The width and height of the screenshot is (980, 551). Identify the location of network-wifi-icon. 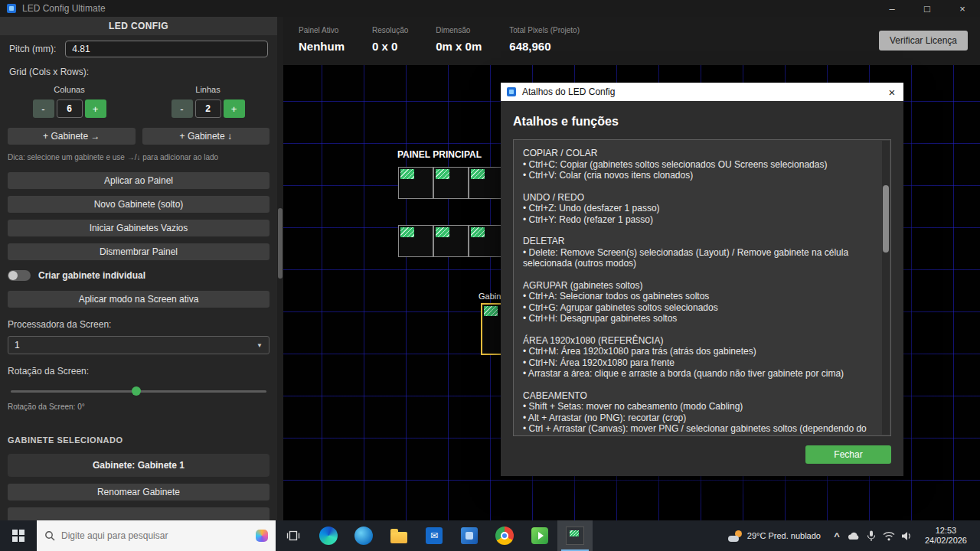
(890, 536).